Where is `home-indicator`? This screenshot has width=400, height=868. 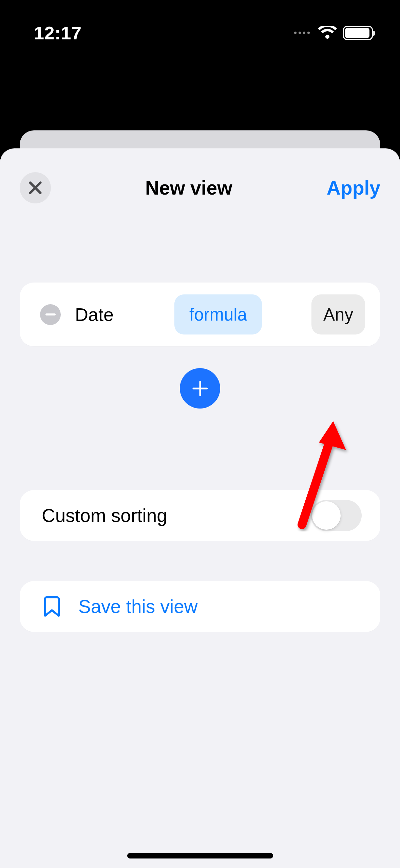
home-indicator is located at coordinates (200, 856).